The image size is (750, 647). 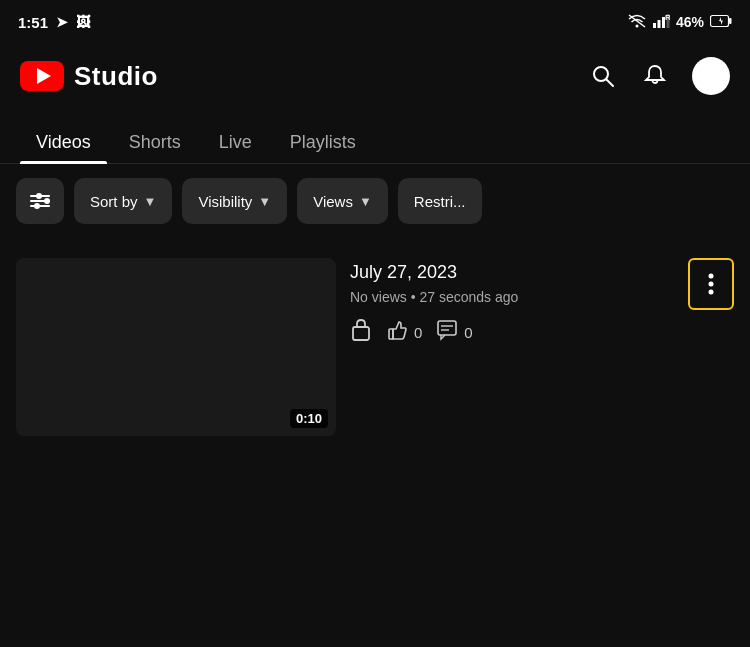 I want to click on header-icons, so click(x=659, y=76).